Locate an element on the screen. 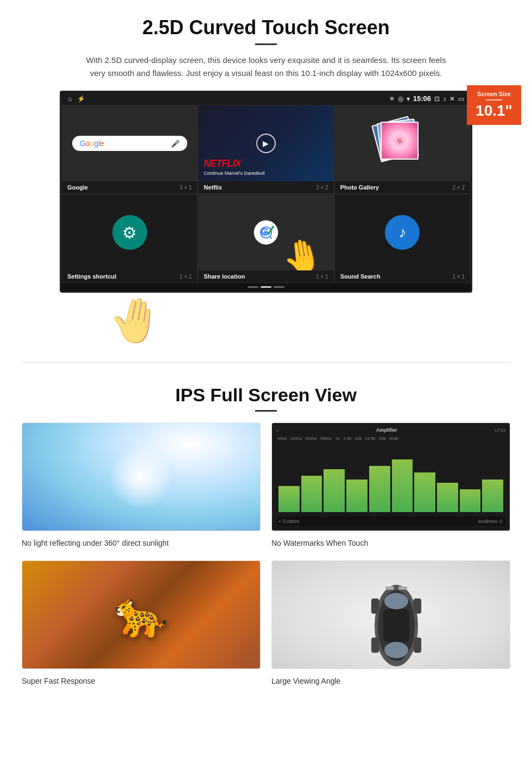  netflix-app-name: Netflix is located at coordinates (213, 187).